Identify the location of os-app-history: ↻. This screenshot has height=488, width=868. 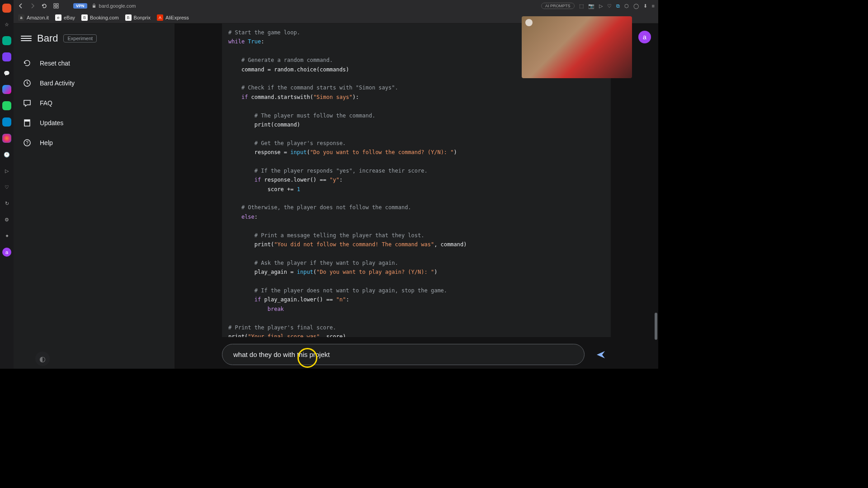
(7, 203).